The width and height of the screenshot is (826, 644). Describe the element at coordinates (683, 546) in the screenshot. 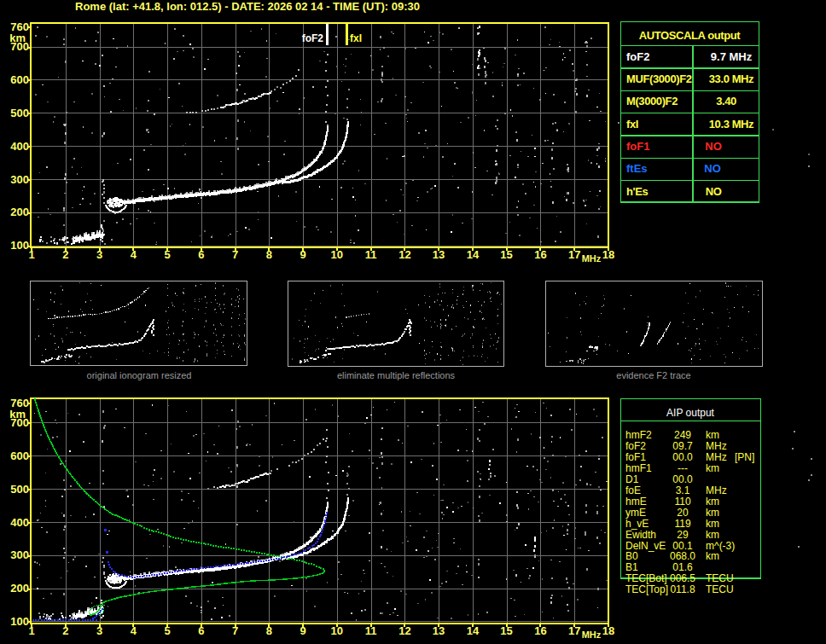

I see `svg-text: 00.1` at that location.